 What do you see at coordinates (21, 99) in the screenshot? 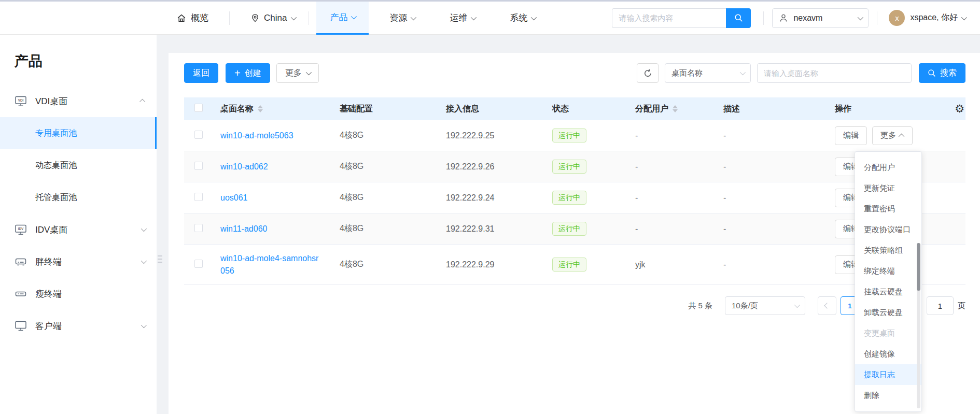
I see `svg-text: VDI` at bounding box center [21, 99].